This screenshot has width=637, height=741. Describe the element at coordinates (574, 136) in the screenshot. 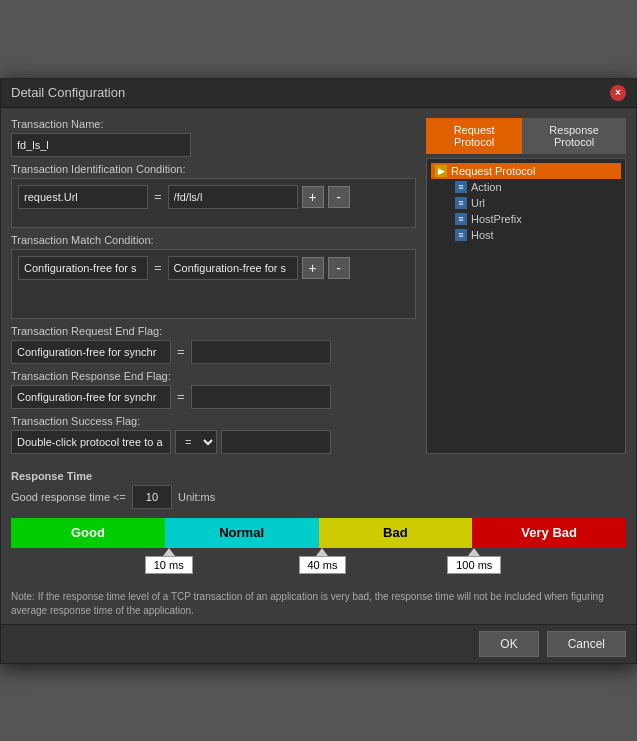

I see `response-protocol-tab: Response Protocol` at that location.